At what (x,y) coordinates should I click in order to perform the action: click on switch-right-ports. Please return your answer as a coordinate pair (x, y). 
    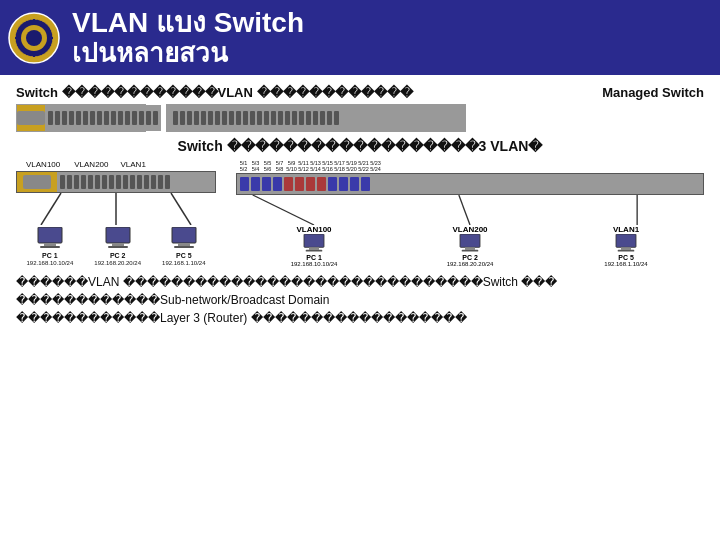
    Looking at the image, I should click on (103, 118).